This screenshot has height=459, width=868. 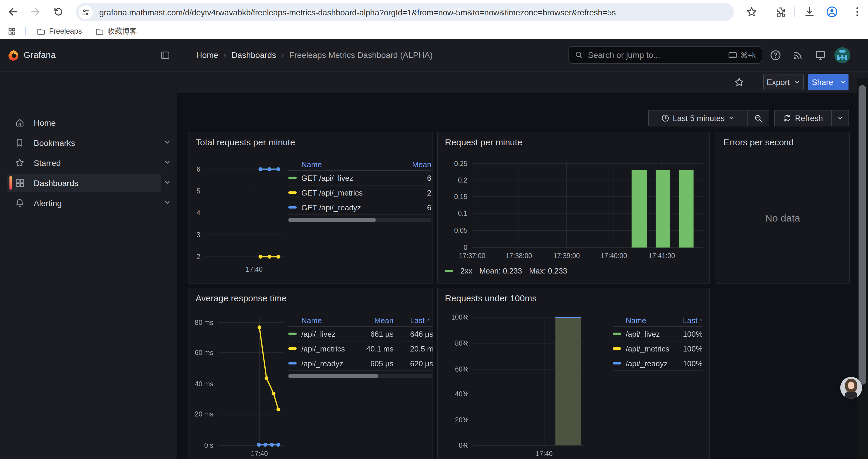 What do you see at coordinates (739, 82) in the screenshot?
I see `favorite-star-icon` at bounding box center [739, 82].